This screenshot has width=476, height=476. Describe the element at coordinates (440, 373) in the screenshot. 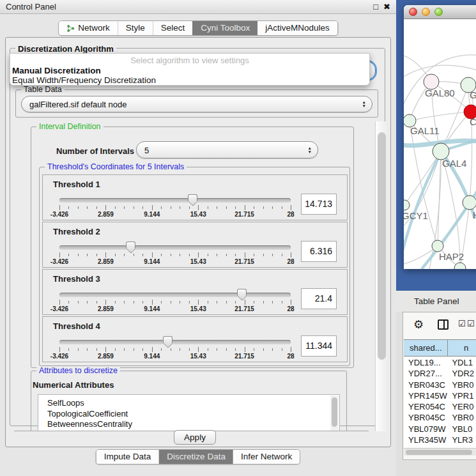

I see `table-row: YDR27...YDR2` at that location.